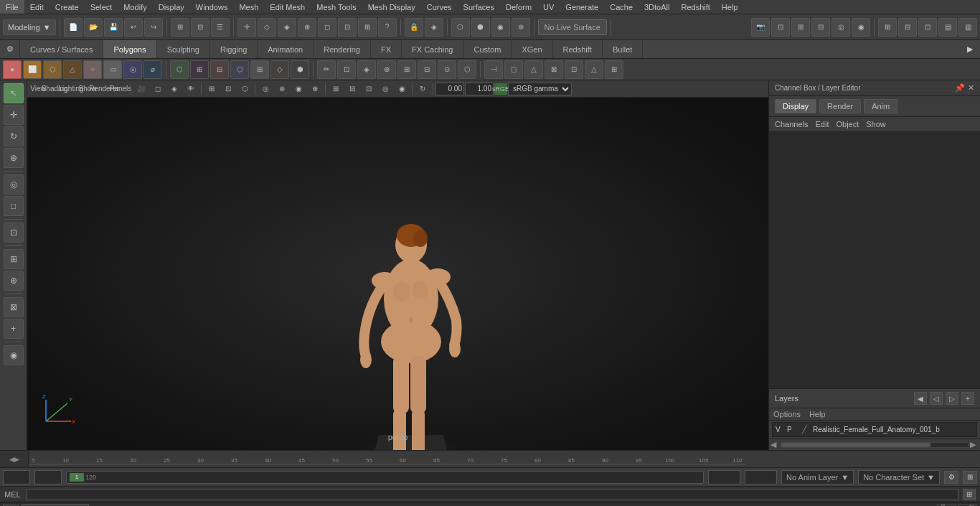  Describe the element at coordinates (369, 89) in the screenshot. I see `vp-display3-btn: ⊡` at that location.